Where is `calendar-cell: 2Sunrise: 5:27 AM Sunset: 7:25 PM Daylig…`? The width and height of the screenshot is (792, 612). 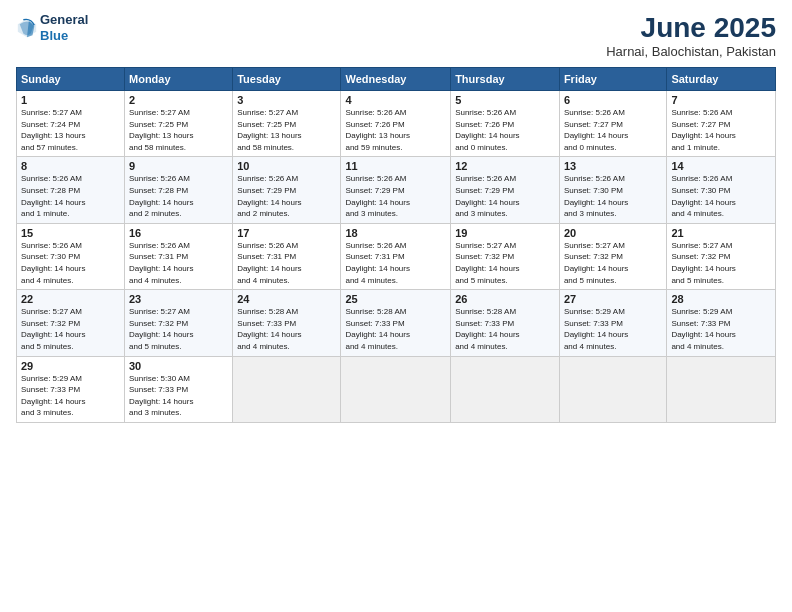 calendar-cell: 2Sunrise: 5:27 AM Sunset: 7:25 PM Daylig… is located at coordinates (179, 124).